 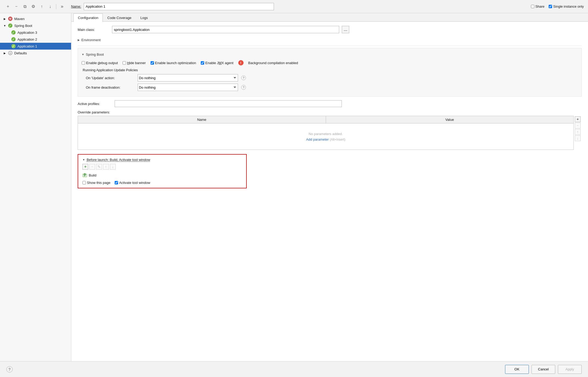 What do you see at coordinates (330, 130) in the screenshot?
I see `override-params-section: Override parameters: Name Value` at bounding box center [330, 130].